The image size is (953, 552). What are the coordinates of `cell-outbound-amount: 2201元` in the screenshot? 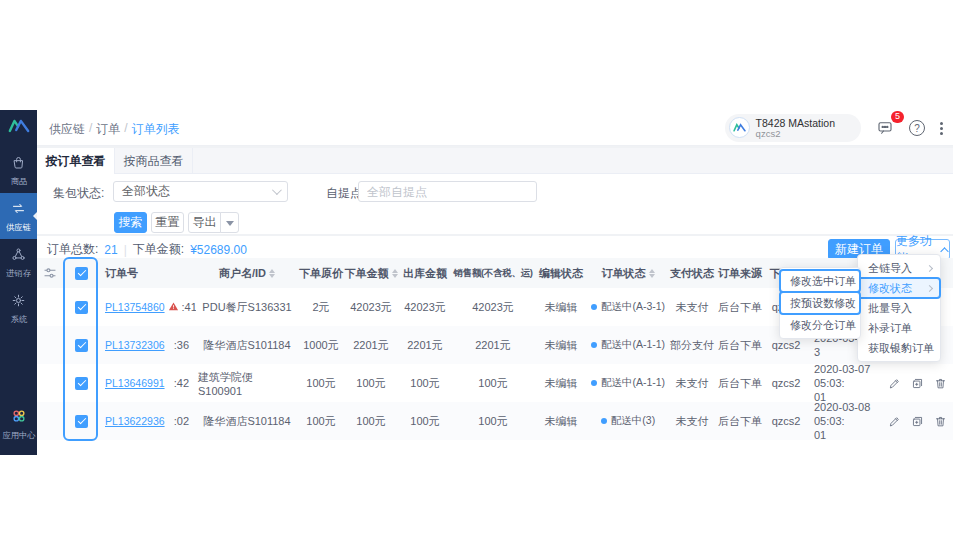 It's located at (425, 345).